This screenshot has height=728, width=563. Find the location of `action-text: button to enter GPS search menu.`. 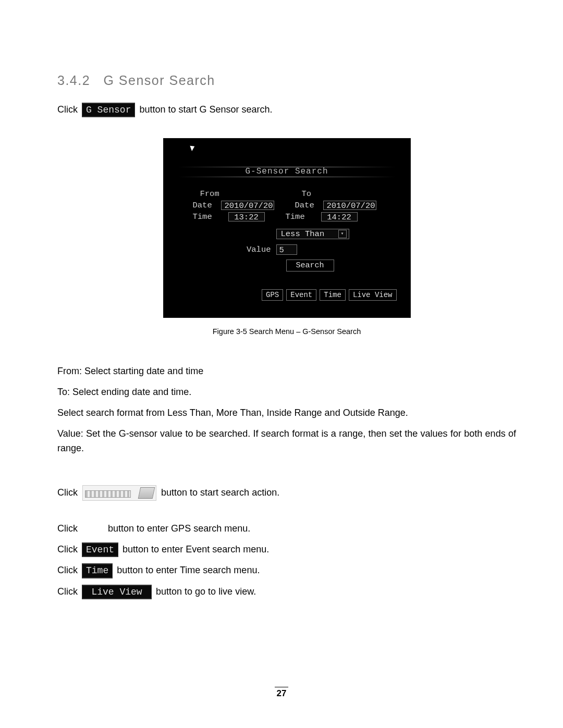

action-text: button to enter GPS search menu. is located at coordinates (179, 528).